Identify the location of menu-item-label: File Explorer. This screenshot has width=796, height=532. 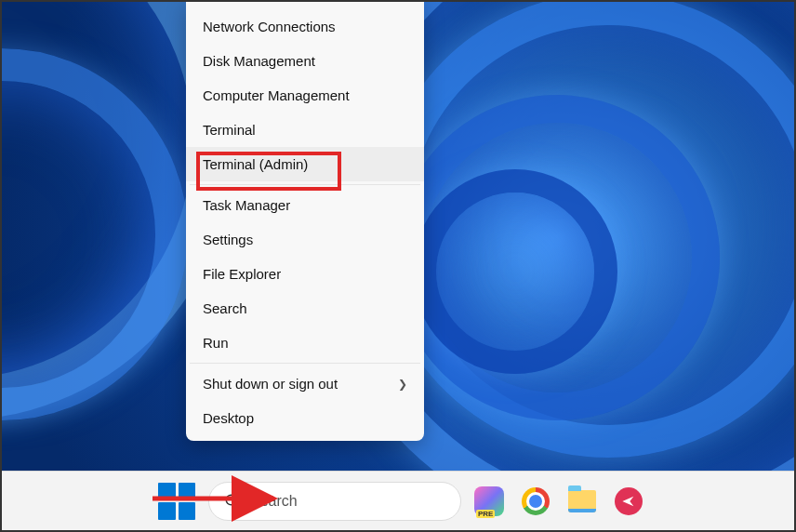
(242, 273).